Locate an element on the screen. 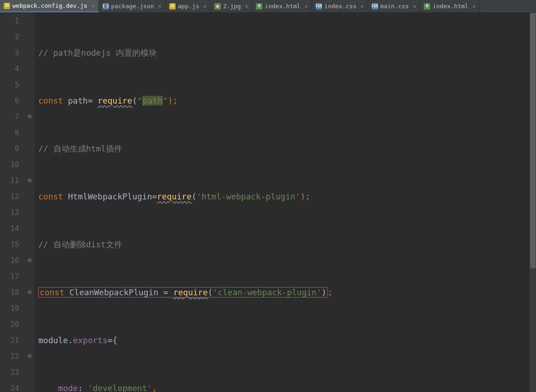 The image size is (536, 392). img-file-icon: ▣ is located at coordinates (218, 6).